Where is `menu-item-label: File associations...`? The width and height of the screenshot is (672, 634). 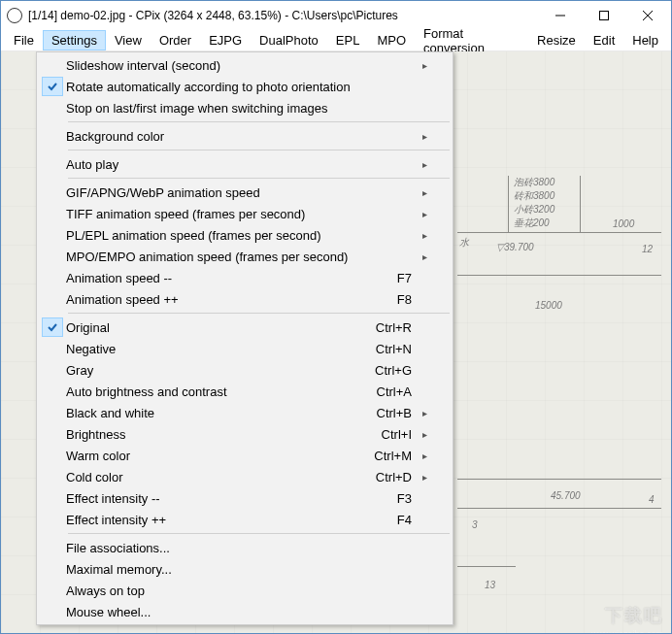
menu-item-label: File associations... is located at coordinates (239, 548).